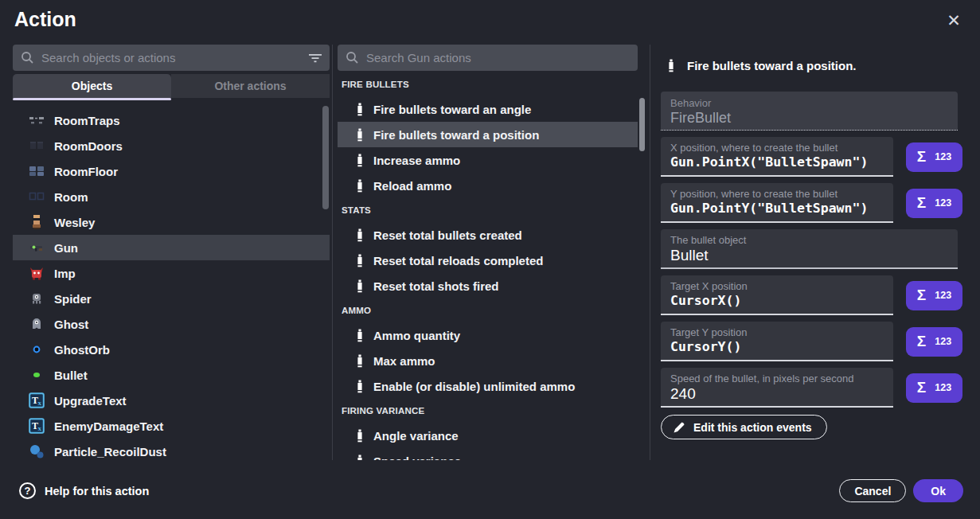 Image resolution: width=980 pixels, height=519 pixels. I want to click on parameter-field: Y position, where to create the bulletGu…, so click(777, 203).